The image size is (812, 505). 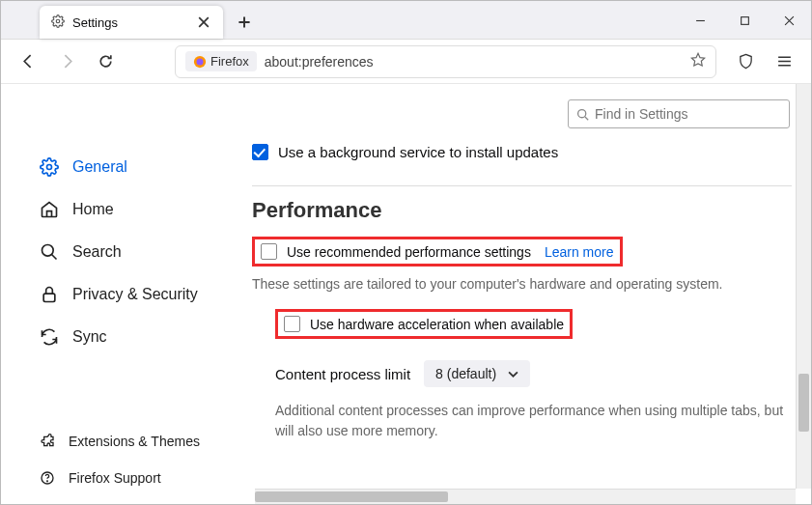 I want to click on use-recommended-label: Use recommended performance settings, so click(x=409, y=252).